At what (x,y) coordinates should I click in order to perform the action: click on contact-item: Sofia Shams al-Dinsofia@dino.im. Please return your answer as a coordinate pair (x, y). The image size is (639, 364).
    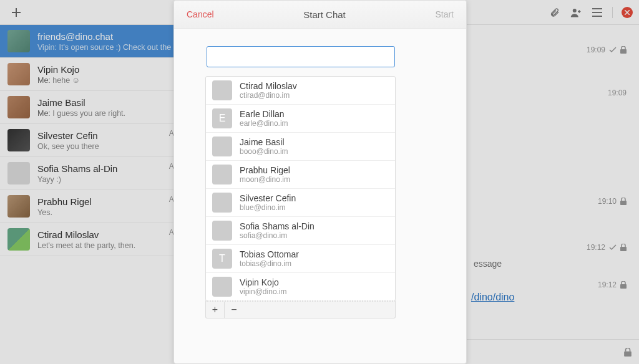
    Looking at the image, I should click on (301, 231).